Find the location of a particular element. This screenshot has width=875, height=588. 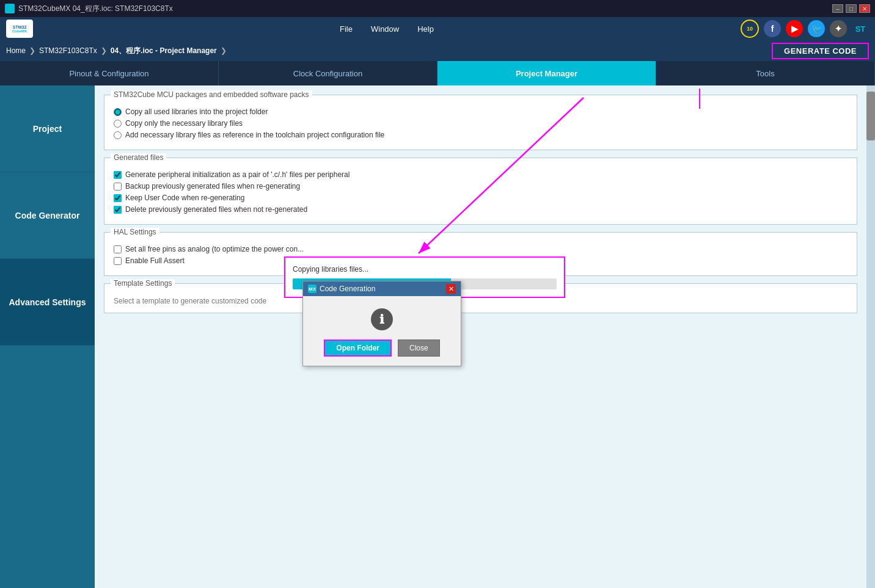

gen-option-1: Generate peripheral initialization as a … is located at coordinates (480, 175).